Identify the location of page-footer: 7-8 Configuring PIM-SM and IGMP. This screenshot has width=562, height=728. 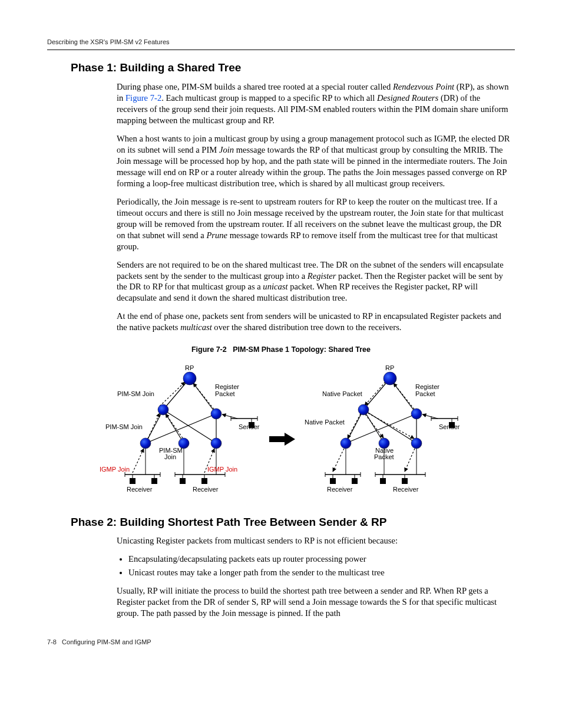
(281, 642).